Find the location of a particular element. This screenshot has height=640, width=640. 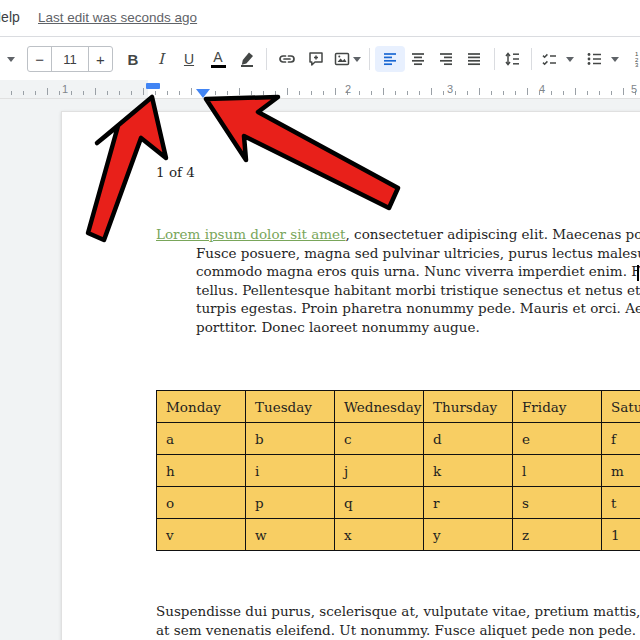

text-line: at sem venenatis eleifend. Ut nonummy. F… is located at coordinates (398, 630).